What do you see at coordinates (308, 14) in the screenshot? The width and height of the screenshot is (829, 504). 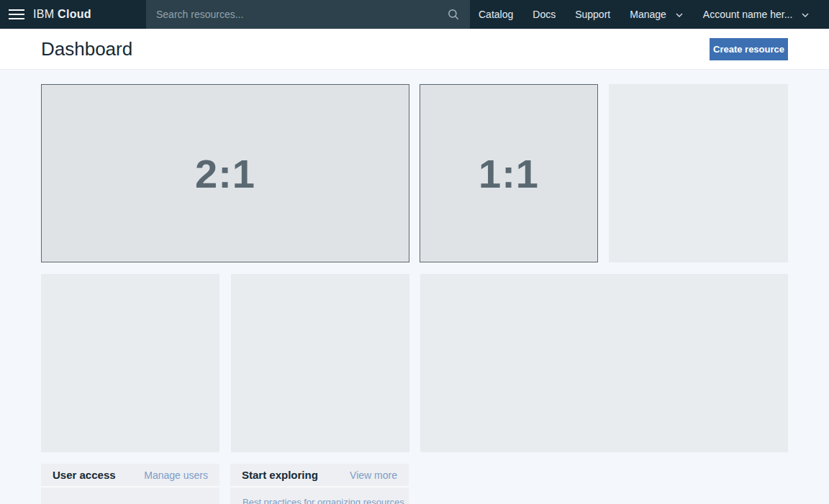 I see `resource-search-bar` at bounding box center [308, 14].